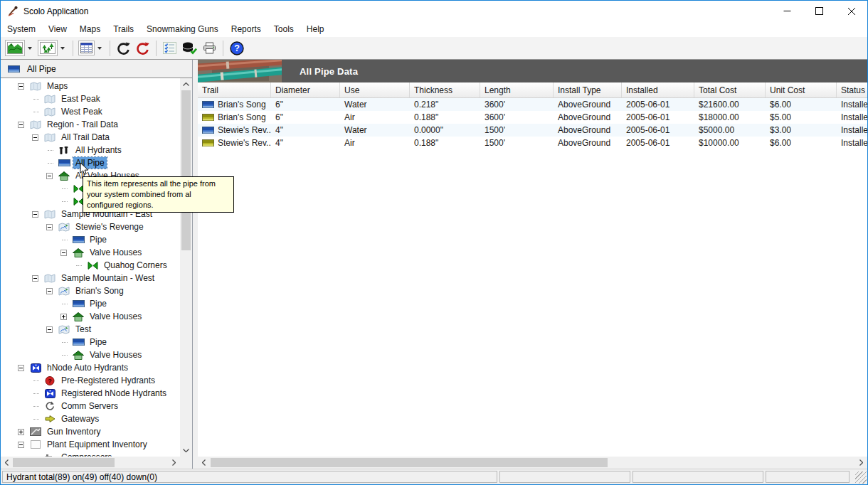  Describe the element at coordinates (90, 454) in the screenshot. I see `tree-item-compressors: Compressors` at that location.